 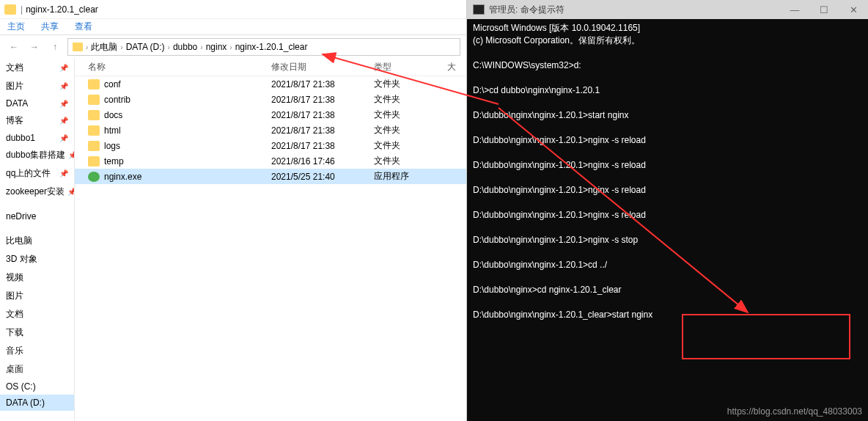 I want to click on nav-label: DATA (D:), so click(x=25, y=403).